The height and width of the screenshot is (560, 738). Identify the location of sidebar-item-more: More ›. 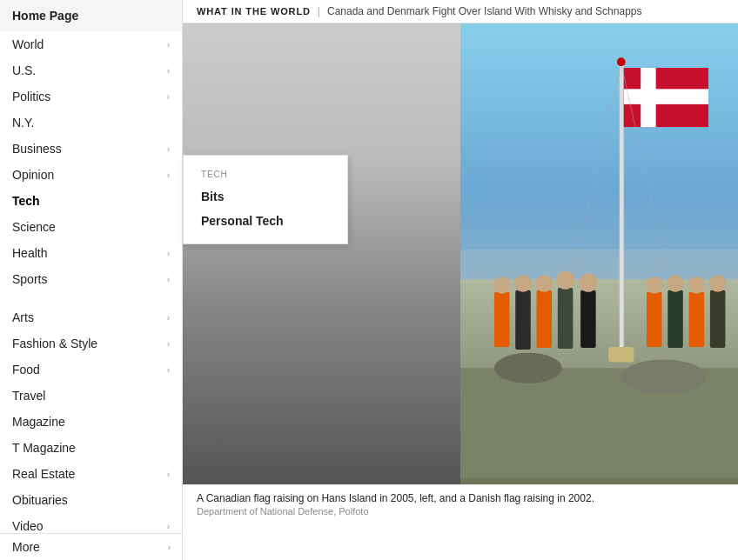
(91, 547).